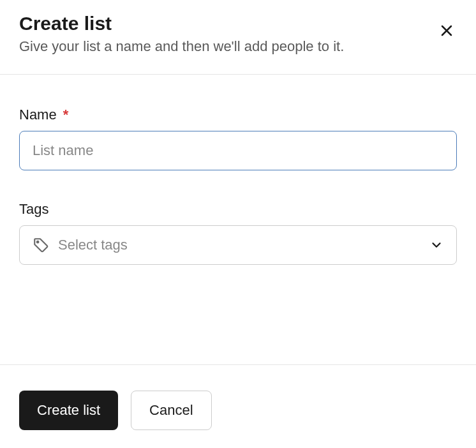  I want to click on chevron-down-icon, so click(436, 245).